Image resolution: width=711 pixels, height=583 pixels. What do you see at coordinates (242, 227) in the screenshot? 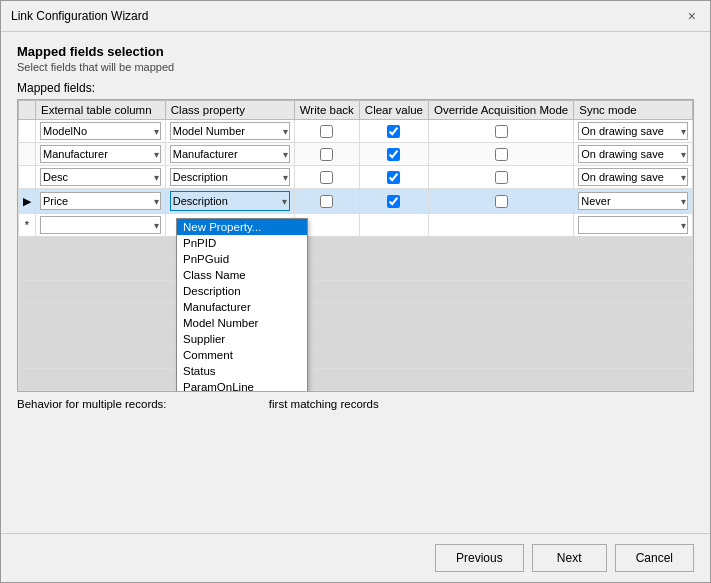
I see `dropdown-item-new-property: New Property...` at bounding box center [242, 227].